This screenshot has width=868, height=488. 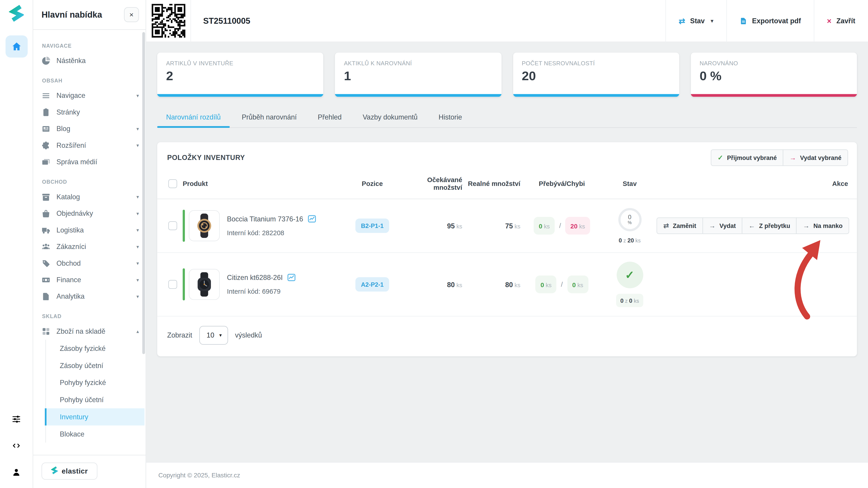 I want to click on close-icon: ×, so click(x=829, y=21).